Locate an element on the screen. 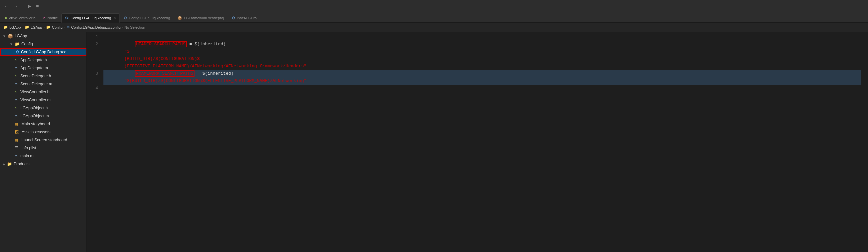  code-line-cont-4: "${BUILD_DIR}/$(CONFIGURATION)$(EFFECTIV… is located at coordinates (483, 81).